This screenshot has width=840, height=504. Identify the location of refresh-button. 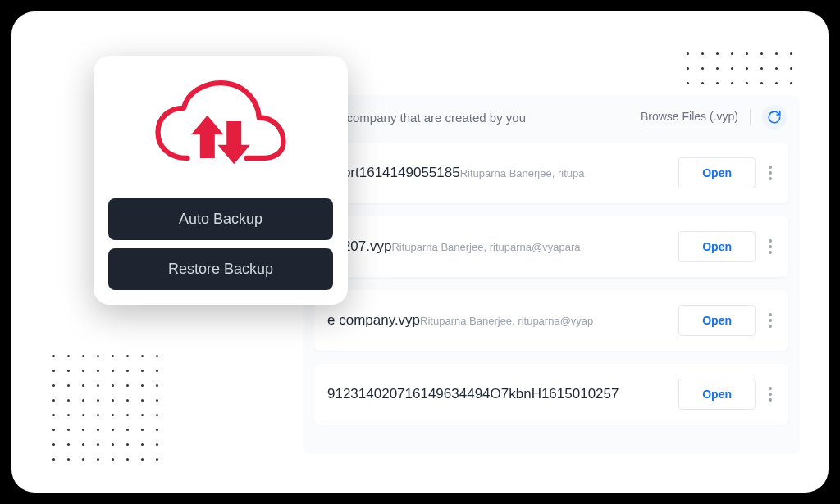
(774, 117).